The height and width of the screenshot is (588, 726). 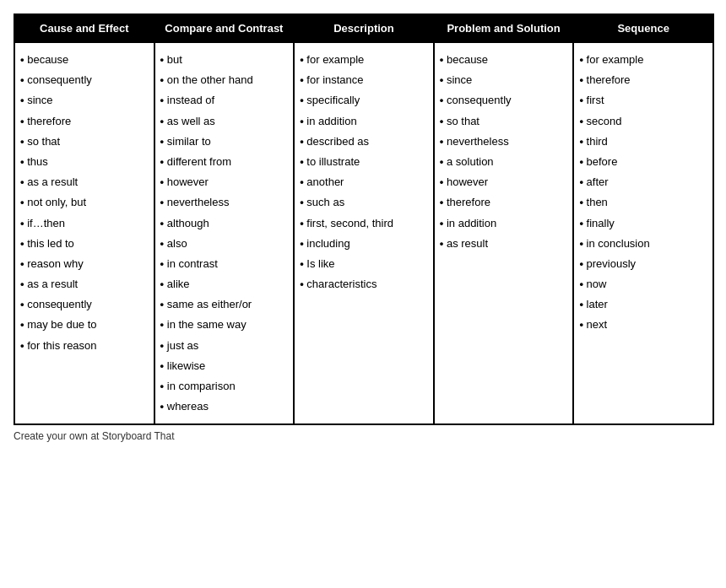 I want to click on list-item: just as, so click(x=225, y=346).